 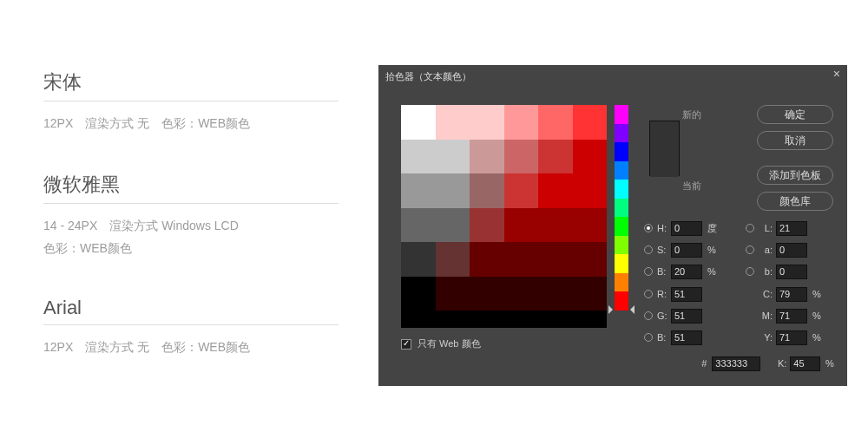 I want to click on web-colors-only-label: 只有 Web 颜色, so click(x=450, y=343).